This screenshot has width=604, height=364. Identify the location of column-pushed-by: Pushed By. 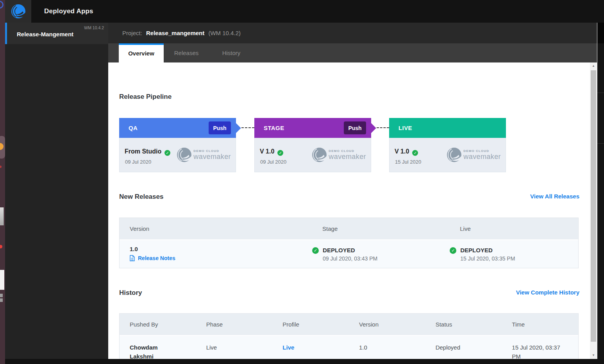
(158, 324).